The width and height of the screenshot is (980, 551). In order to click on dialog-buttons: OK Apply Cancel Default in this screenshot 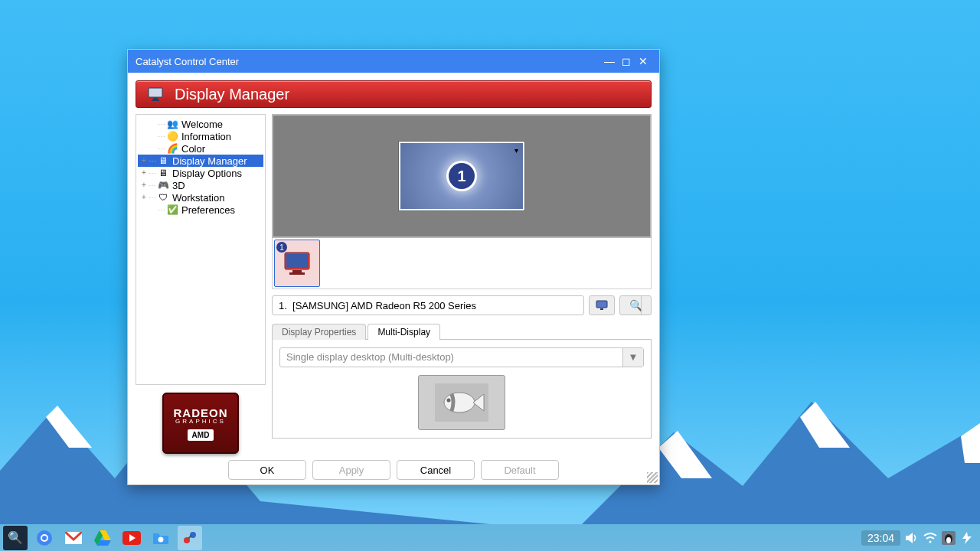, I will do `click(394, 470)`.